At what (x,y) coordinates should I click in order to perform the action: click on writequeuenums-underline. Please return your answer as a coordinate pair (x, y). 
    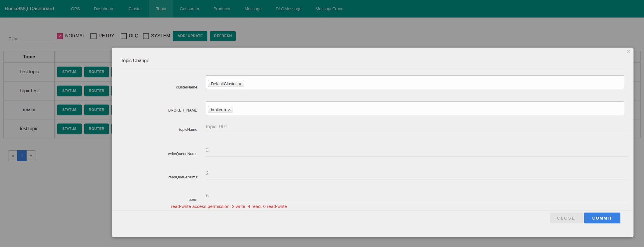
    Looking at the image, I should click on (417, 156).